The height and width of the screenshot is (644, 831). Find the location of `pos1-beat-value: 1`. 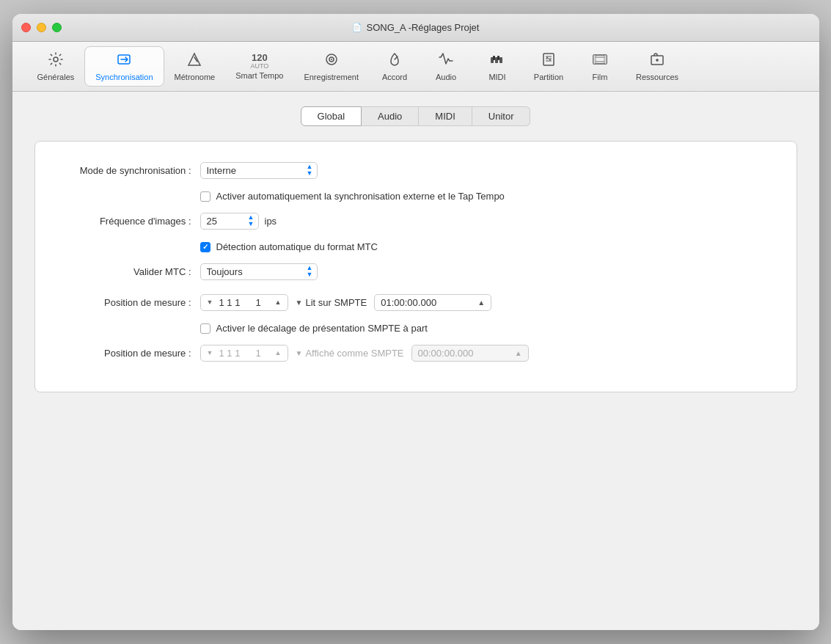

pos1-beat-value: 1 is located at coordinates (258, 302).